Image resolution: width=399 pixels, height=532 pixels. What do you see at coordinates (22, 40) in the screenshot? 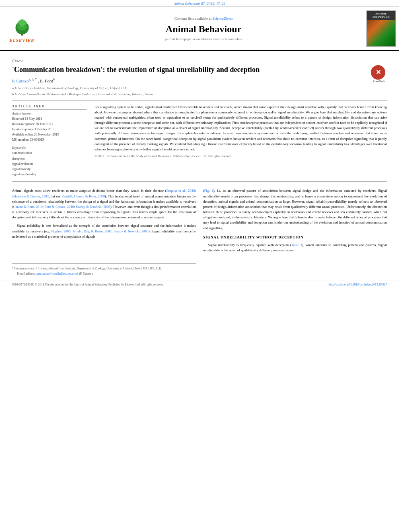
I see `elsevier-wordmark: ELSEVIER` at bounding box center [22, 40].